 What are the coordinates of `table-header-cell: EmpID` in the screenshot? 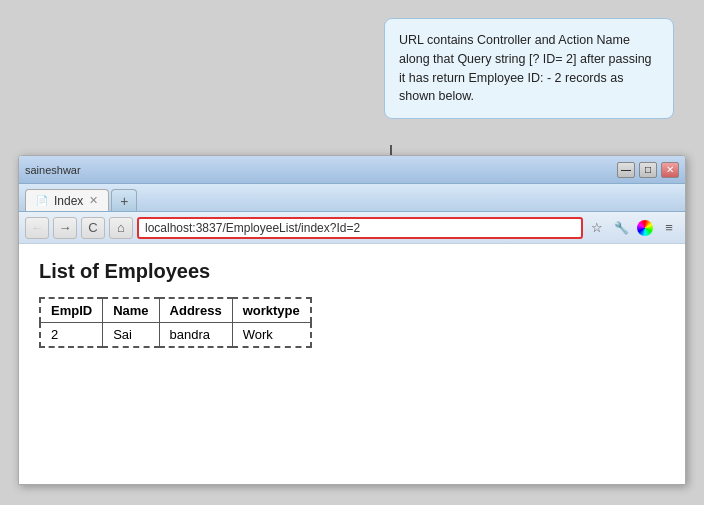 It's located at (72, 310).